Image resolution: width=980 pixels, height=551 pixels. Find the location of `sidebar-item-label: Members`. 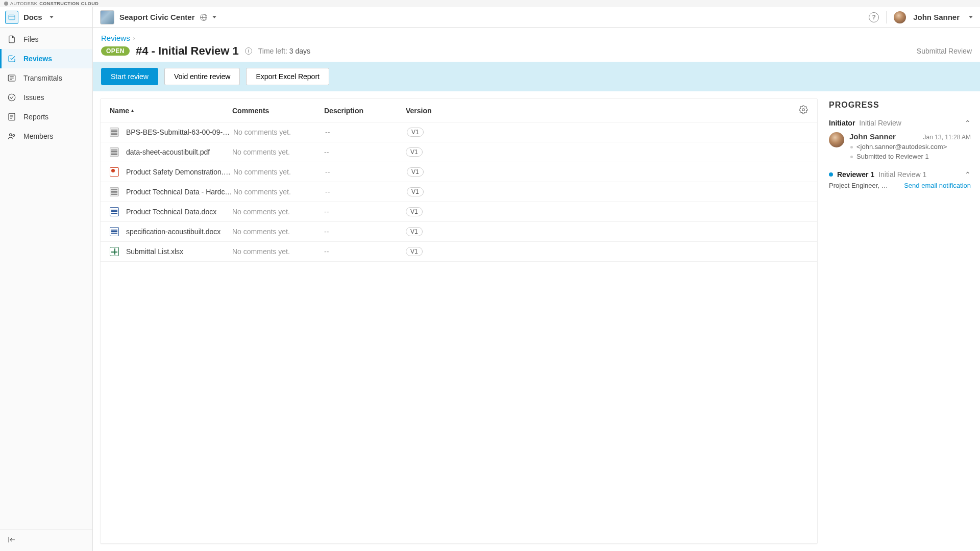

sidebar-item-label: Members is located at coordinates (38, 136).